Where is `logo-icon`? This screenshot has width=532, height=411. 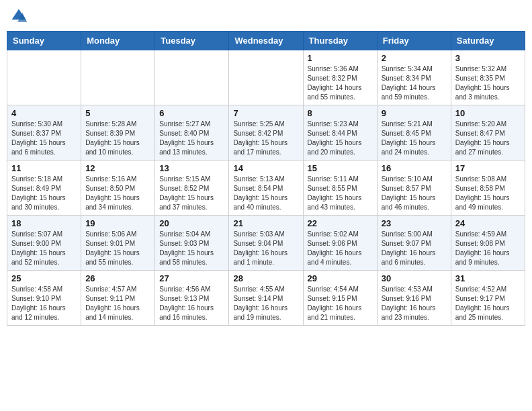
logo-icon is located at coordinates (19, 16).